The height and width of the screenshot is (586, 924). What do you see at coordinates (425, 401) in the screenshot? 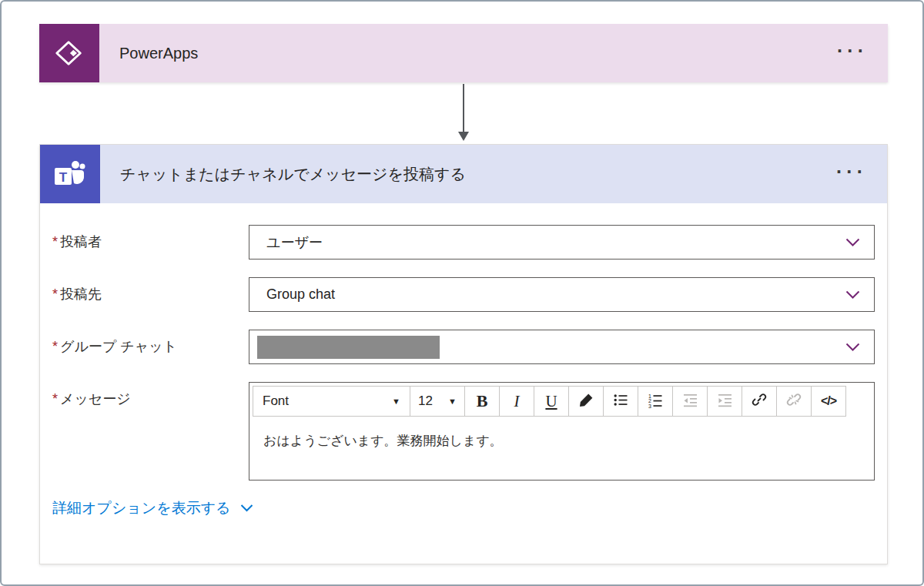
I see `font-size-value: 12` at bounding box center [425, 401].